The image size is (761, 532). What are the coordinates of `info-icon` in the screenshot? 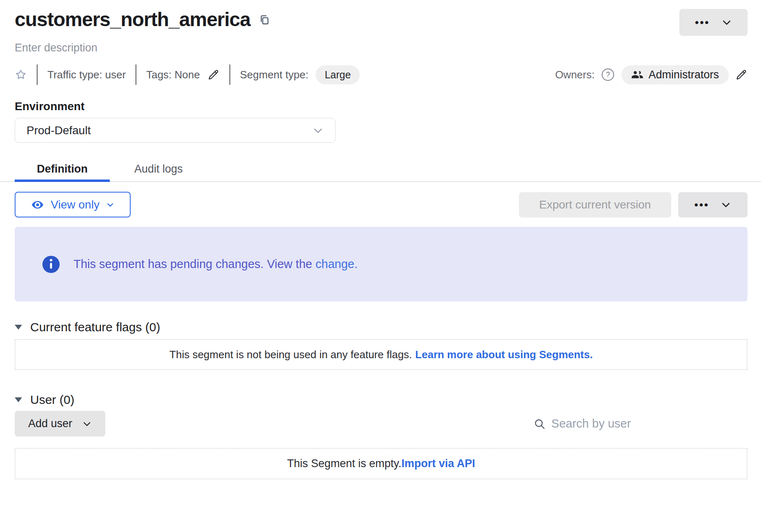 It's located at (51, 264).